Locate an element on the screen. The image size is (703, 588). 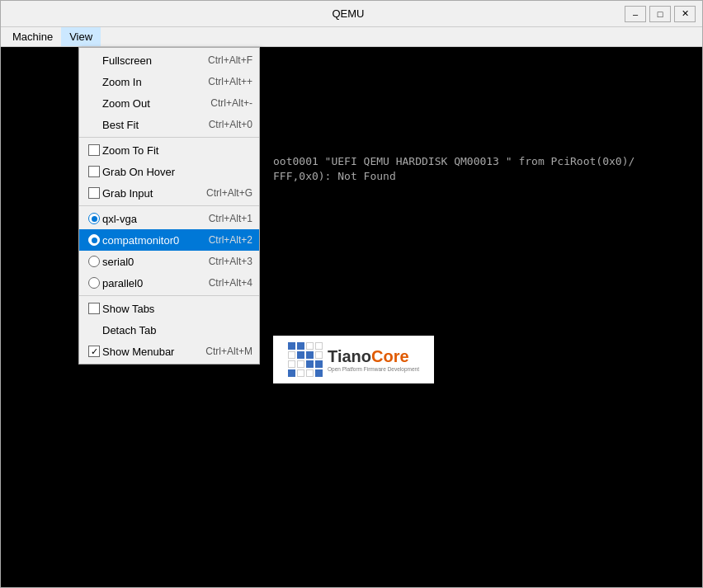
serial0-label: serial0 is located at coordinates (152, 262).